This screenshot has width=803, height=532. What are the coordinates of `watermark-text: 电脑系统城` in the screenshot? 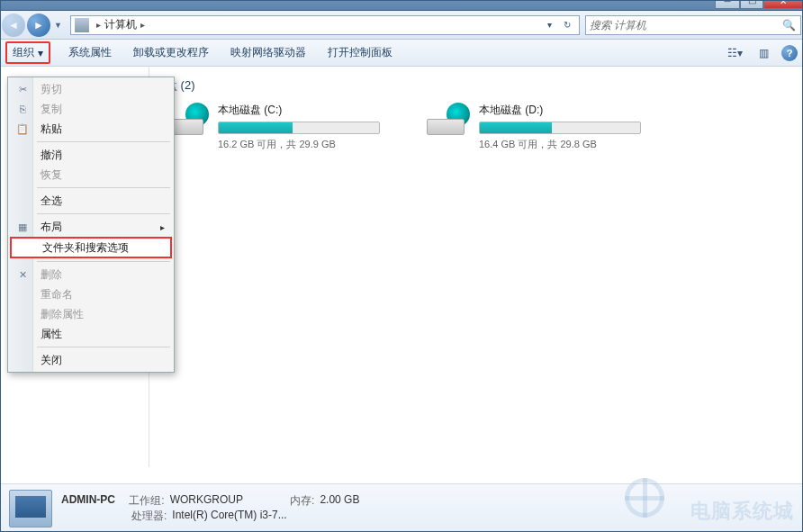 It's located at (742, 511).